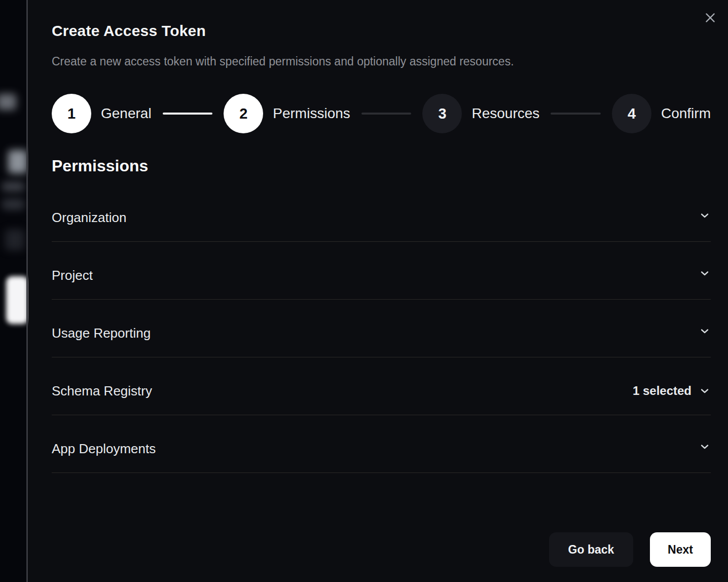  Describe the element at coordinates (381, 329) in the screenshot. I see `accordion-item-usage-reporting: Usage Reporting` at that location.